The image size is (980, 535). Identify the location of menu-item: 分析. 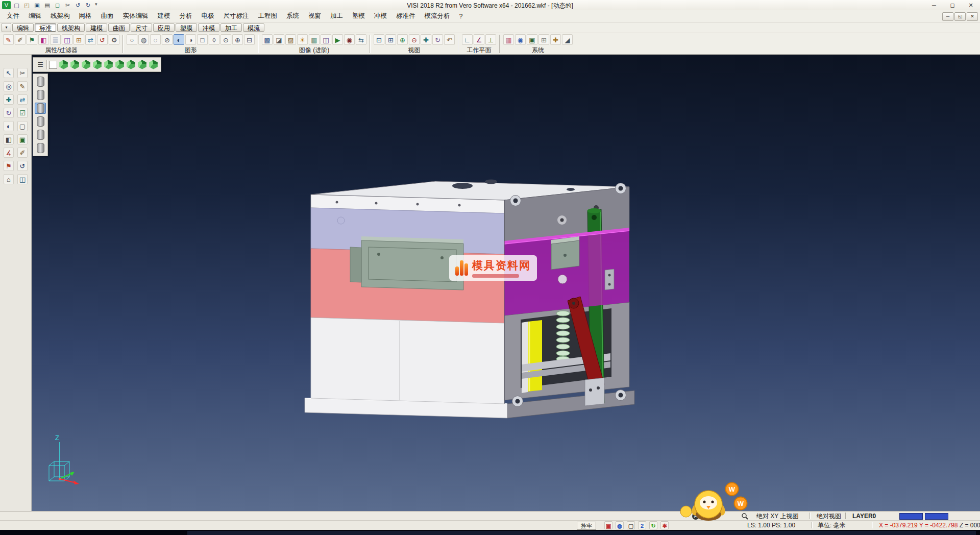
(186, 16).